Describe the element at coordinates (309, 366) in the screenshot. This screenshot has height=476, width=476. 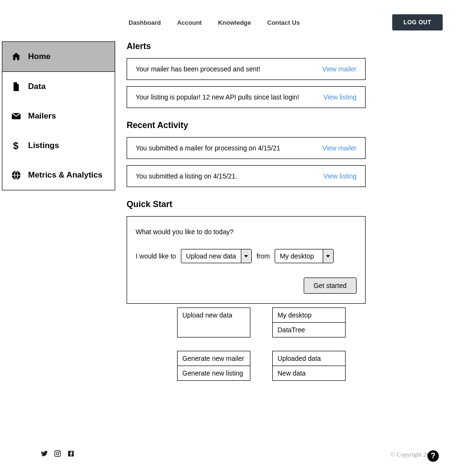
I see `source-options-box: Uploaded data New data` at that location.